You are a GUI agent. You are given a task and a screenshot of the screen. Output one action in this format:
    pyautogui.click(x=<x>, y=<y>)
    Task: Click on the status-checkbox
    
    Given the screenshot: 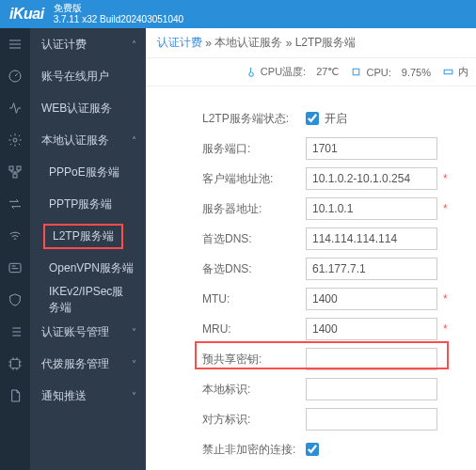 What is the action you would take?
    pyautogui.click(x=312, y=118)
    